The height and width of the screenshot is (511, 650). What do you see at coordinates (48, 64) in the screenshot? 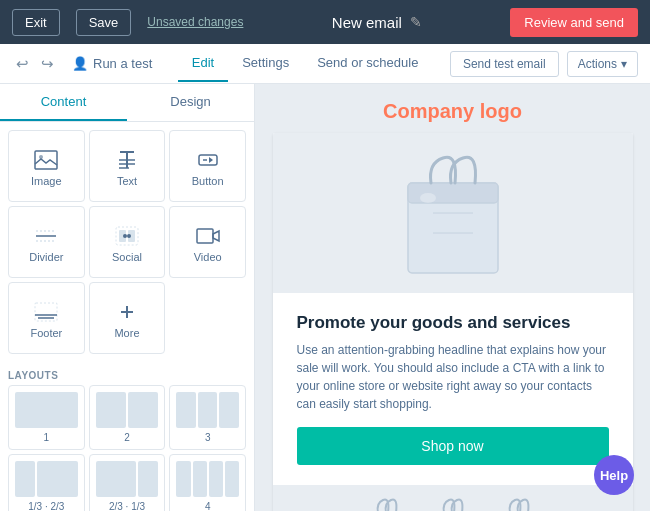
I see `redo-button: ↪` at bounding box center [48, 64].